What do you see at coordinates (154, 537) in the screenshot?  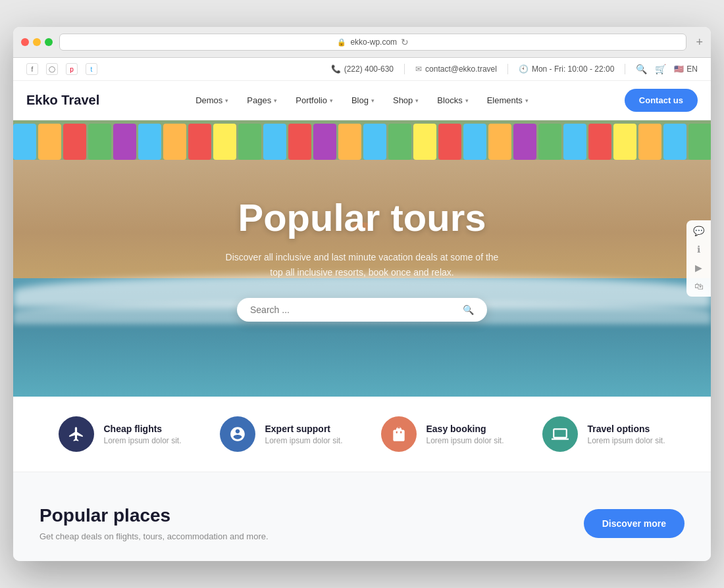 I see `popular-places-subtitle: Get cheap deals on flights, tours, accom…` at bounding box center [154, 537].